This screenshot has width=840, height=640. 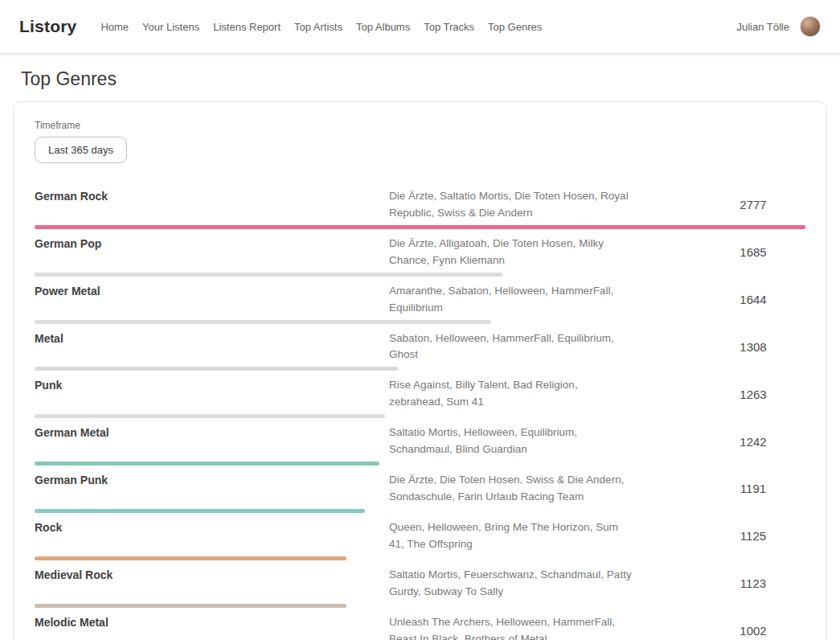 I want to click on genre-name: German Rock, so click(x=212, y=195).